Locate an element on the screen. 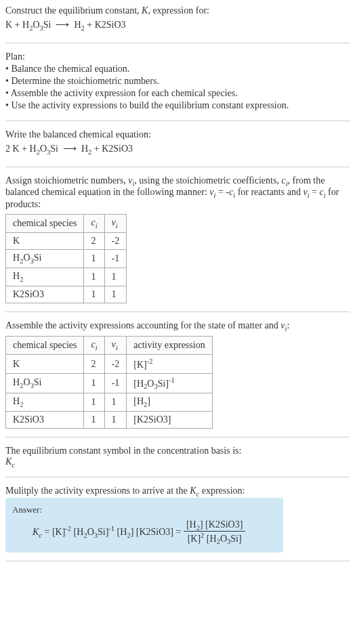 The height and width of the screenshot is (644, 355). symbol-section: The equilibrium constant symbol in the c… is located at coordinates (178, 462).